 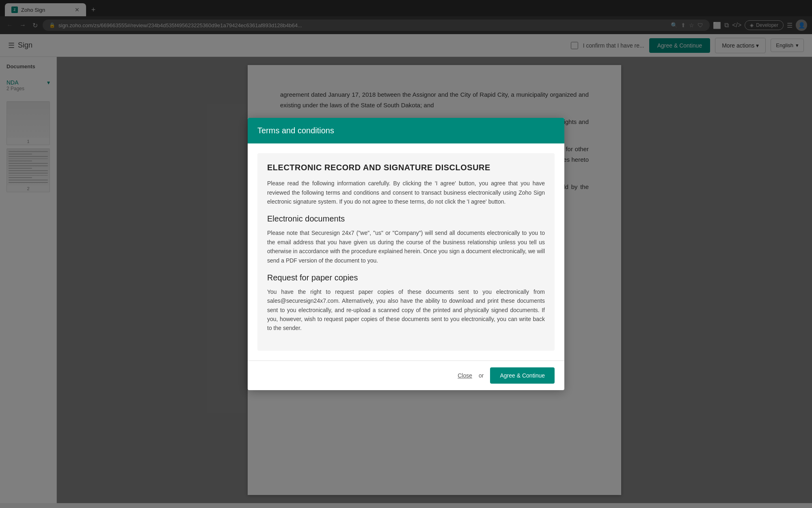 I want to click on disclosure-text: Please read the following information ca…, so click(x=406, y=193).